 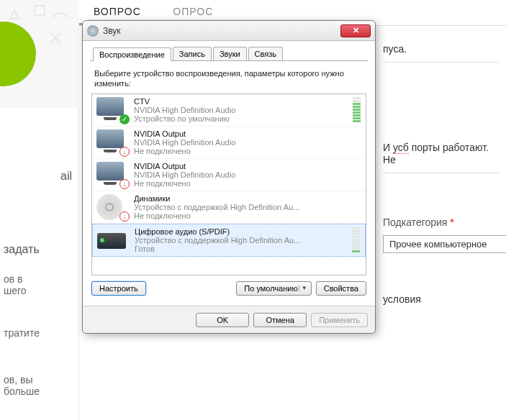 What do you see at coordinates (113, 240) in the screenshot?
I see `amp-icon` at bounding box center [113, 240].